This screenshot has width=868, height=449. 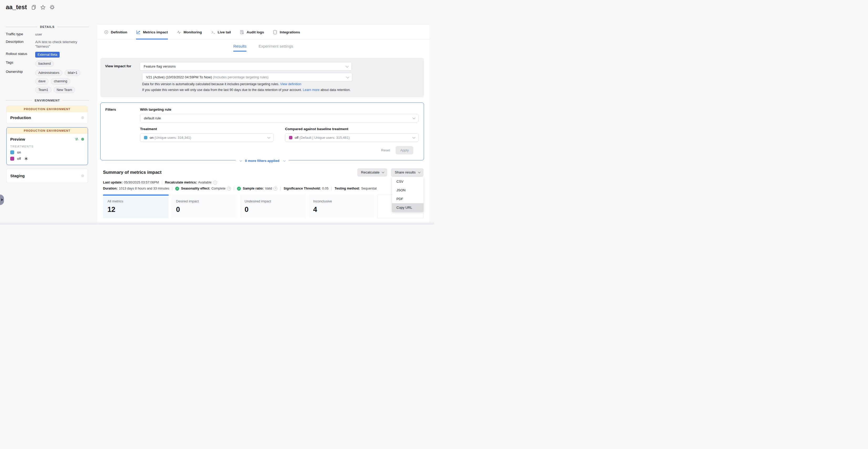 I want to click on environment-heading: ENVIRONMENT, so click(x=47, y=100).